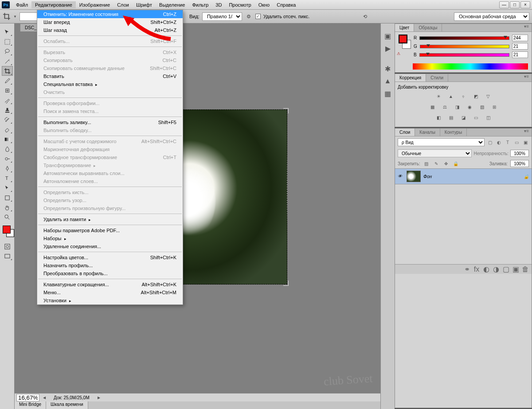  What do you see at coordinates (7, 217) in the screenshot?
I see `zoom-tool` at bounding box center [7, 217].